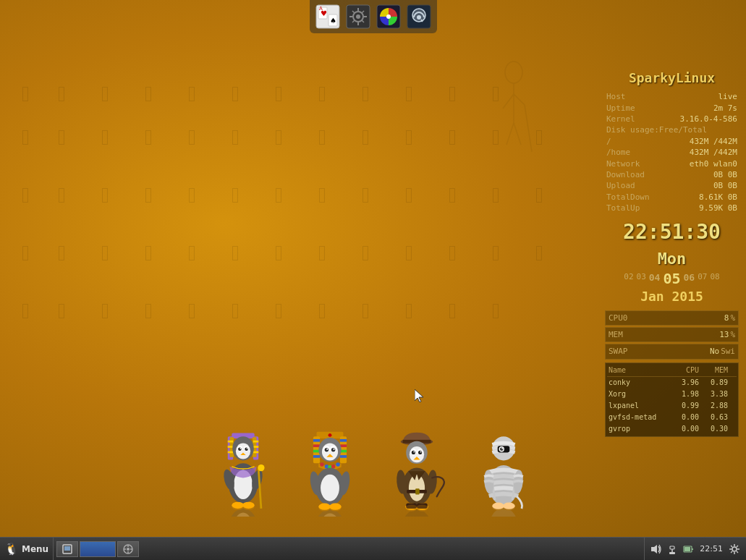 The height and width of the screenshot is (560, 746). Describe the element at coordinates (419, 17) in the screenshot. I see `steam-icon` at that location.